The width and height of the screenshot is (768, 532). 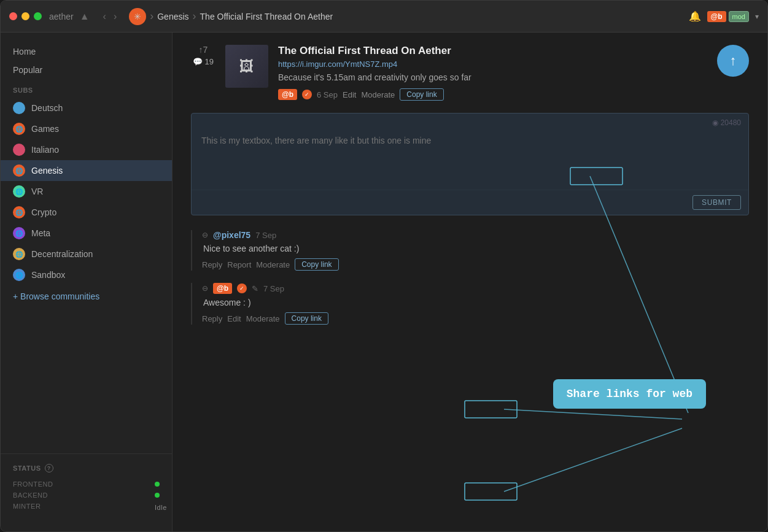 I want to click on vote-up-label: ↑7, so click(x=204, y=50).